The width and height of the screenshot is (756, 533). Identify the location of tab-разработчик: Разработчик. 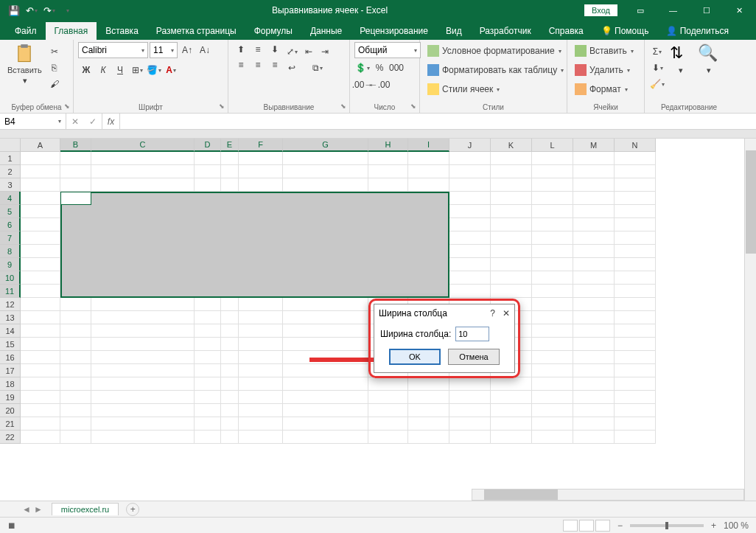
(505, 31).